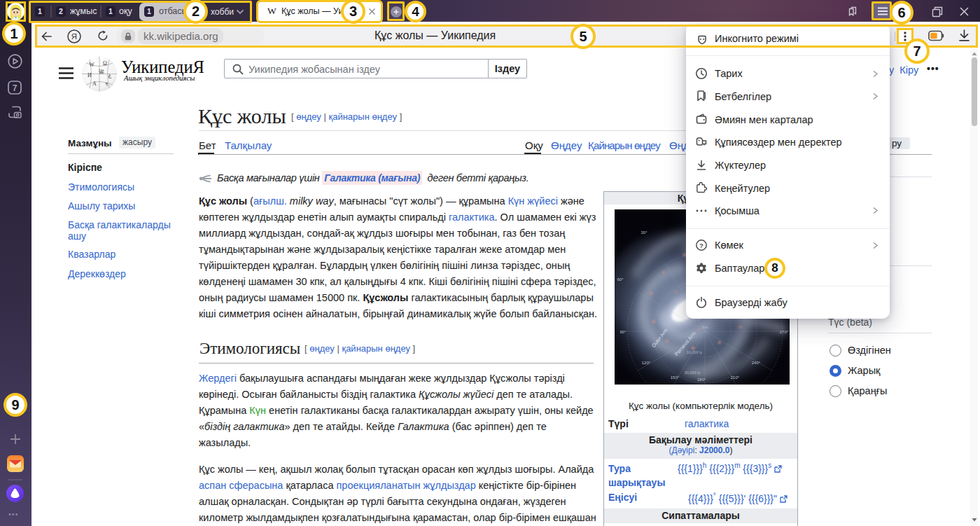 This screenshot has height=526, width=980. Describe the element at coordinates (15, 88) in the screenshot. I see `svg-text: 7` at that location.